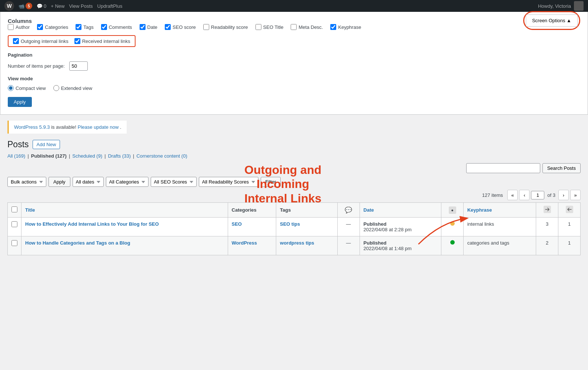 The height and width of the screenshot is (370, 588). What do you see at coordinates (564, 195) in the screenshot?
I see `next-page-button: ›` at bounding box center [564, 195].